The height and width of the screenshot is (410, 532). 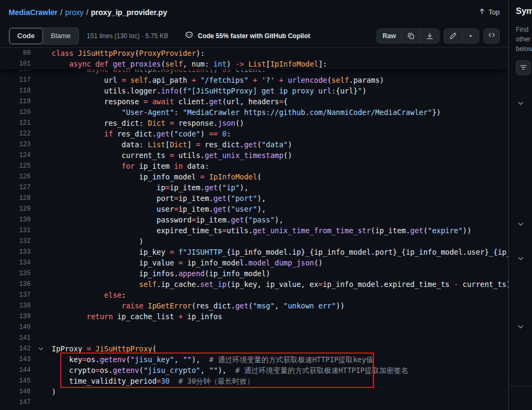 I want to click on code-text: if res_dict.get("code") == 0:, so click(x=280, y=134).